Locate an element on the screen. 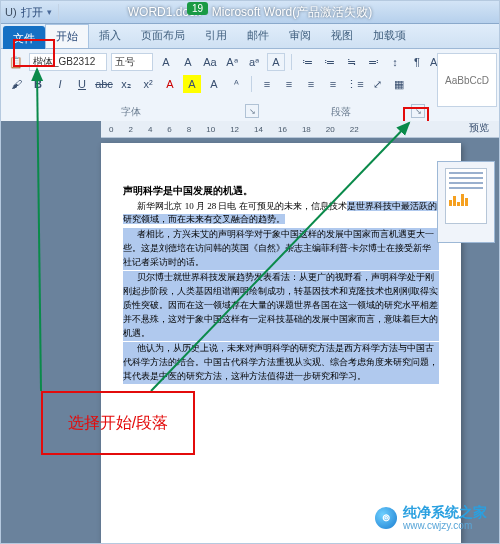  ruler-tick: 12 is located at coordinates (234, 130).